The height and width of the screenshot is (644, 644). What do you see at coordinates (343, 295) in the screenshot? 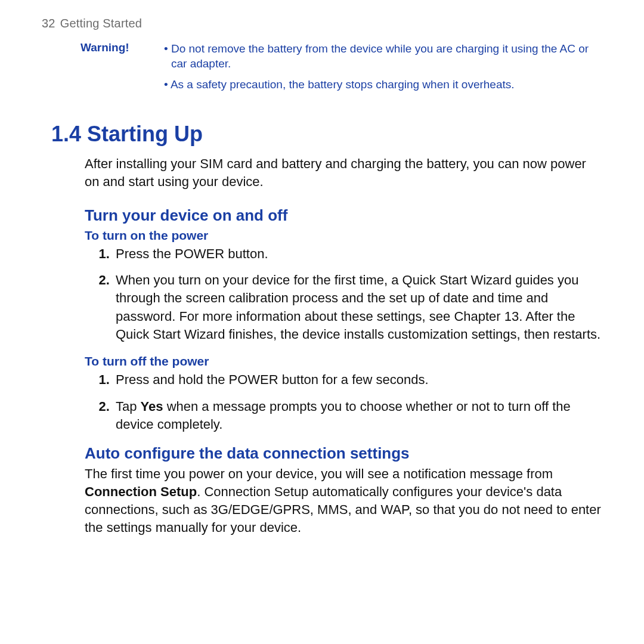
I see `turn-on-steps: Press the POWER button. When you turn on…` at bounding box center [343, 295].